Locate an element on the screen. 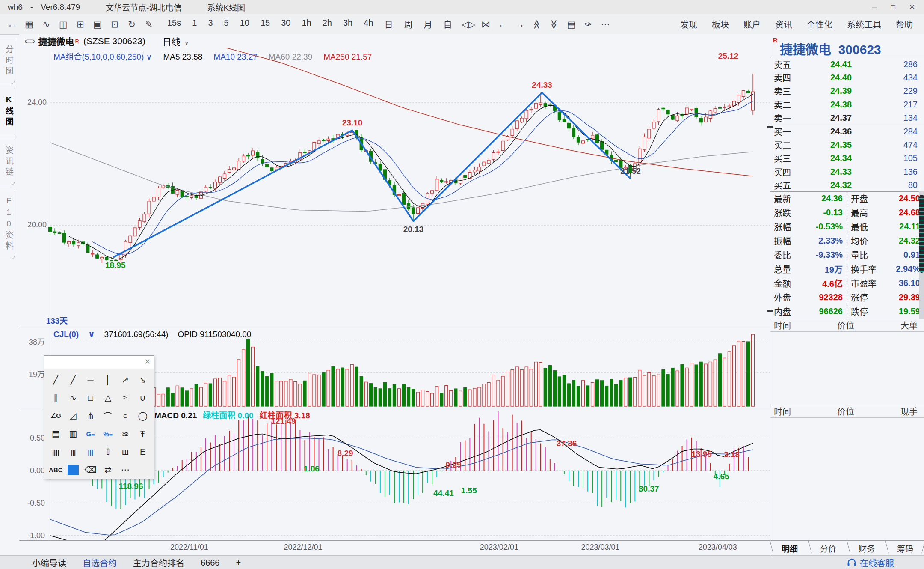  sidebar-tab-F10资料: F10资料 is located at coordinates (8, 224).